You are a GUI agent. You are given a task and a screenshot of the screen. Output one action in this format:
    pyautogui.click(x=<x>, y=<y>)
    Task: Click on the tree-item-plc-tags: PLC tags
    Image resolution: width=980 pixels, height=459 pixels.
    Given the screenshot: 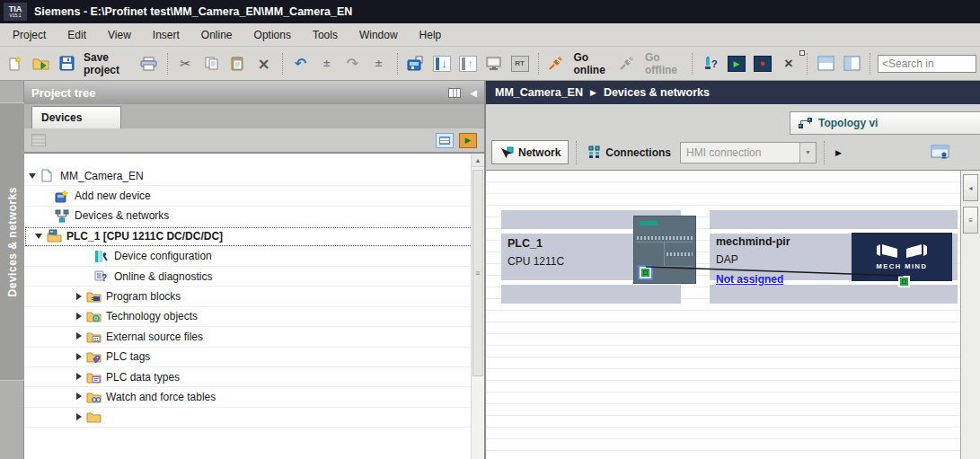 What is the action you would take?
    pyautogui.click(x=254, y=357)
    